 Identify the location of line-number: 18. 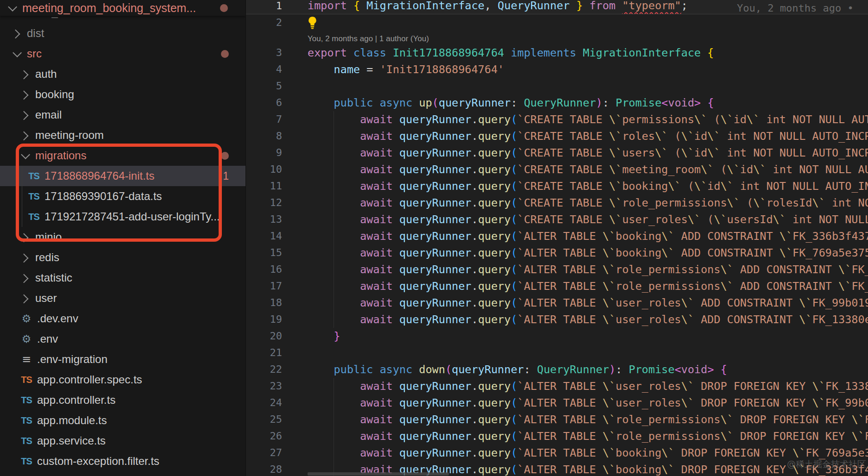
(264, 303).